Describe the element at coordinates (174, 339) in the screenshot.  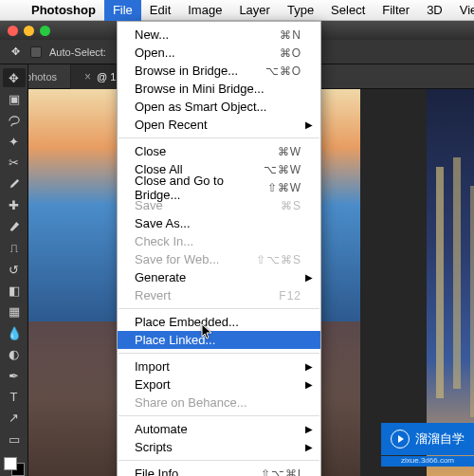
I see `menu-item-label: Place Linked...` at that location.